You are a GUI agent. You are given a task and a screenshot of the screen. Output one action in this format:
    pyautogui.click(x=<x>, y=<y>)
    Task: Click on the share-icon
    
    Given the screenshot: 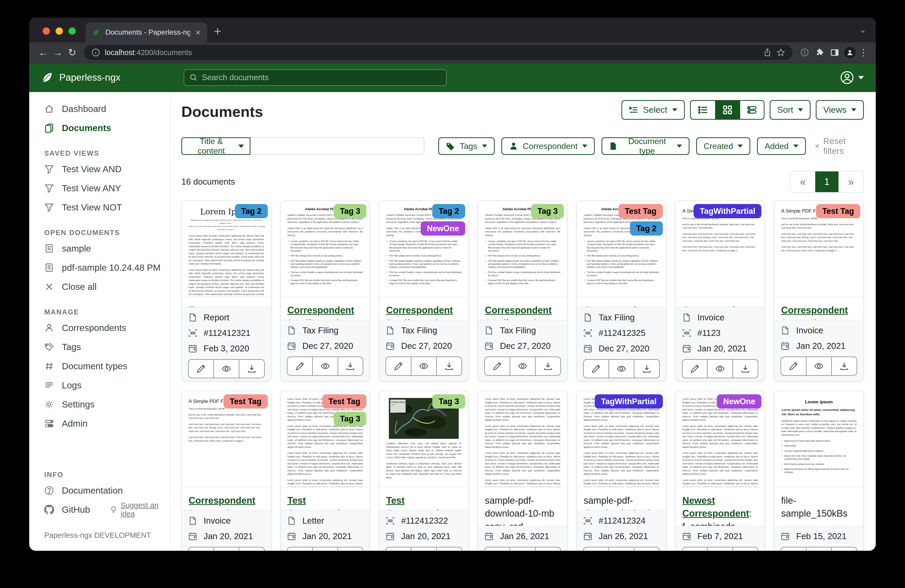 What is the action you would take?
    pyautogui.click(x=767, y=52)
    